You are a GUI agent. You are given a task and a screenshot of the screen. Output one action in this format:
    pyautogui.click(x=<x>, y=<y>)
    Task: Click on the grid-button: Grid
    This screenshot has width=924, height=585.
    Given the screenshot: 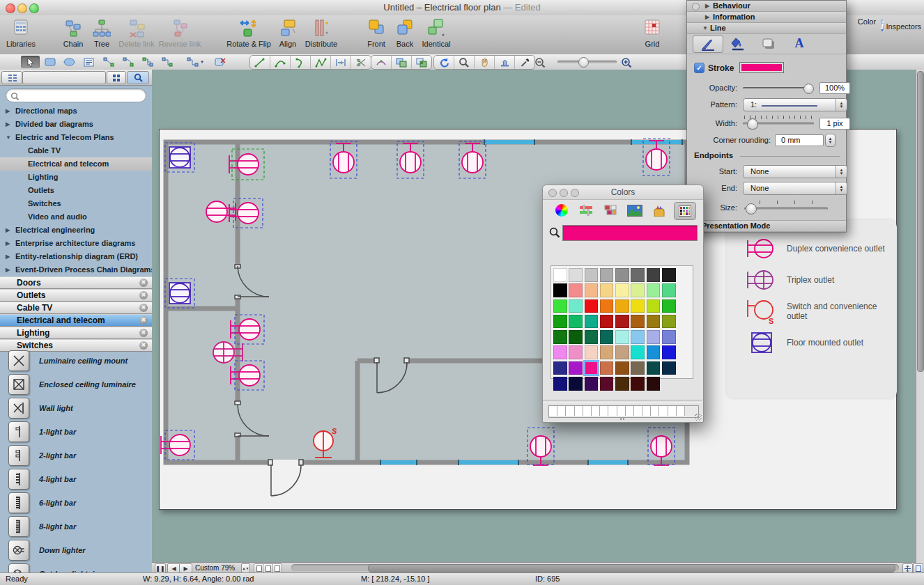 What is the action you would take?
    pyautogui.click(x=652, y=33)
    